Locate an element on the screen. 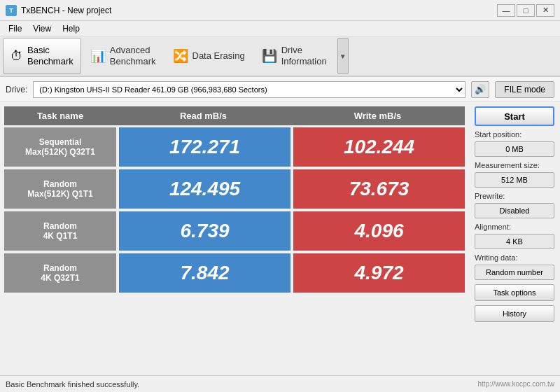 Image resolution: width=560 pixels, height=392 pixels. measurement-size-label: Measurement size: is located at coordinates (514, 165).